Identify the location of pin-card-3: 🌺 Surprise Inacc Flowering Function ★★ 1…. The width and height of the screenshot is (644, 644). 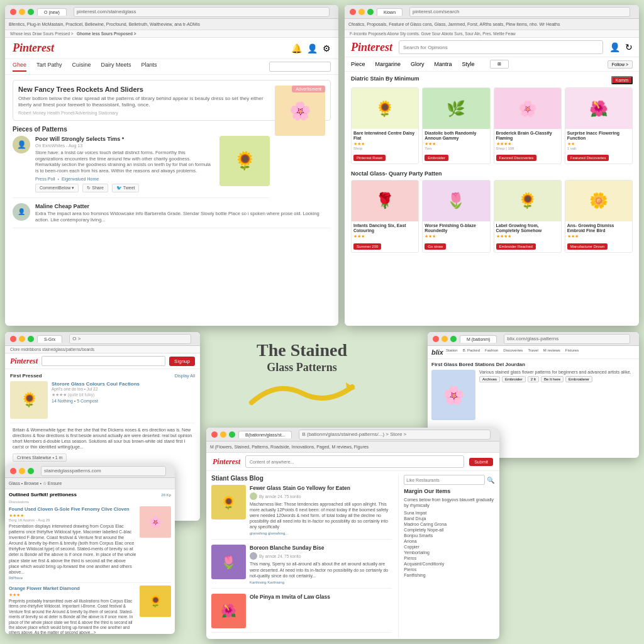
(599, 126).